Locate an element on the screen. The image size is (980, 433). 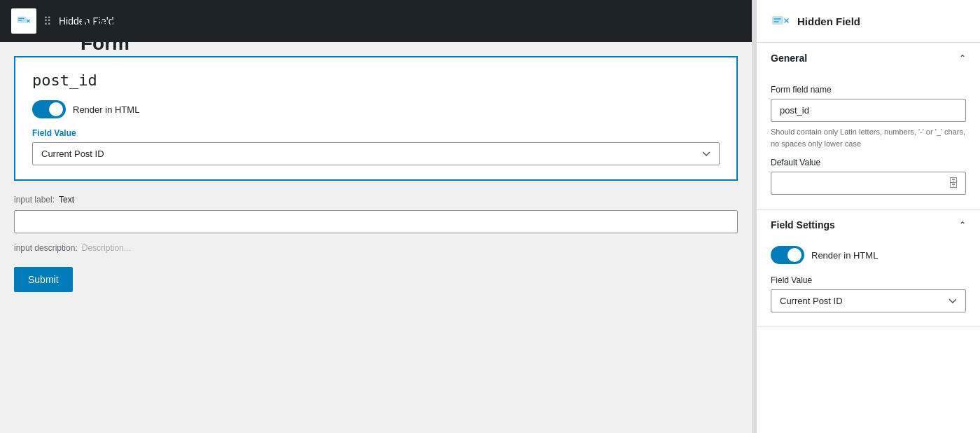
sidebar-header-icon is located at coordinates (780, 21).